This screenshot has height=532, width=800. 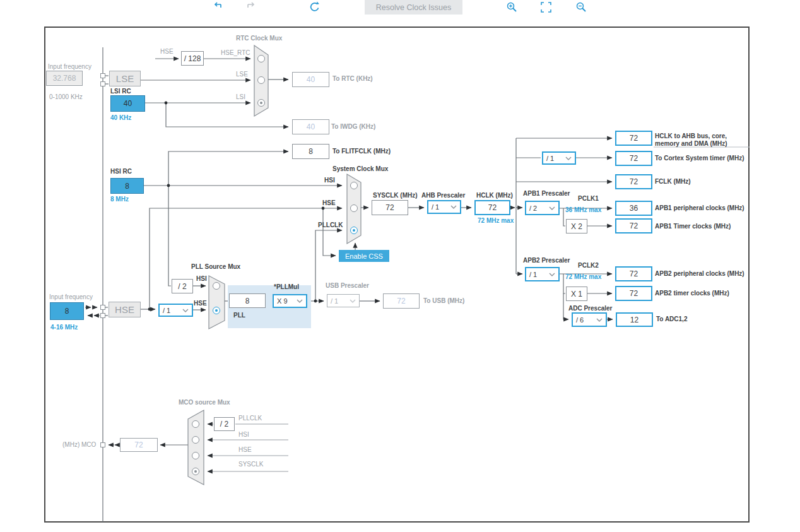 What do you see at coordinates (196, 471) in the screenshot?
I see `mco-mux-sysclk-radio` at bounding box center [196, 471].